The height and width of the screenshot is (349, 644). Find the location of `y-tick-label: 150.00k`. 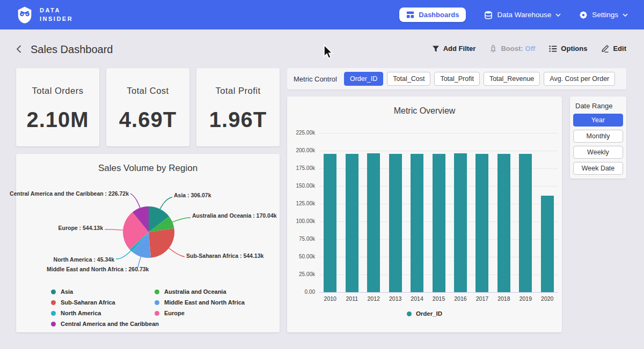

y-tick-label: 150.00k is located at coordinates (302, 185).